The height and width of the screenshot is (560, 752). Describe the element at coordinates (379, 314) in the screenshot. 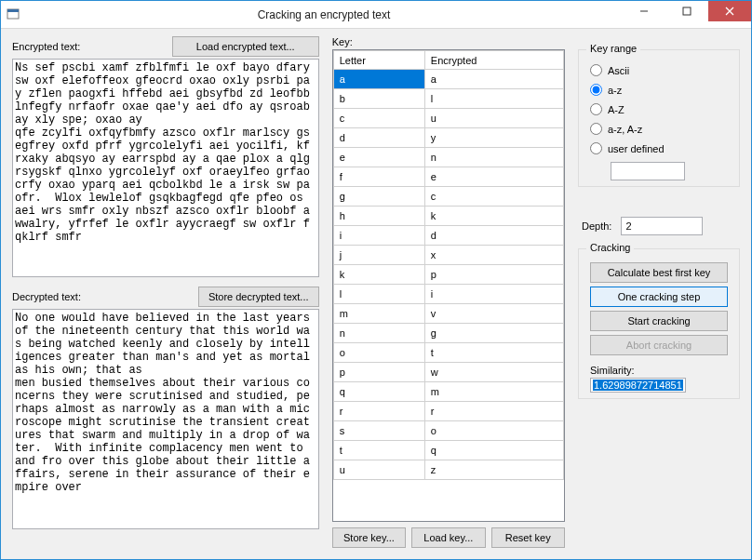

I see `key-cell-letter: m` at that location.